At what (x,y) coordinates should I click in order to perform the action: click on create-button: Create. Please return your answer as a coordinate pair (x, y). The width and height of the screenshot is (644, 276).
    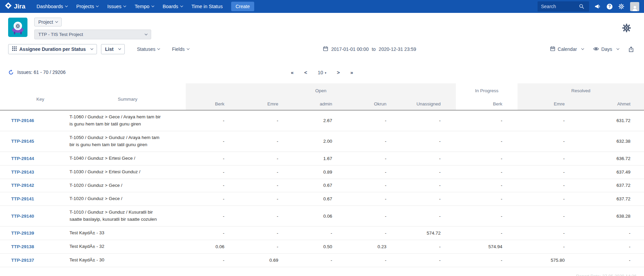
    Looking at the image, I should click on (243, 6).